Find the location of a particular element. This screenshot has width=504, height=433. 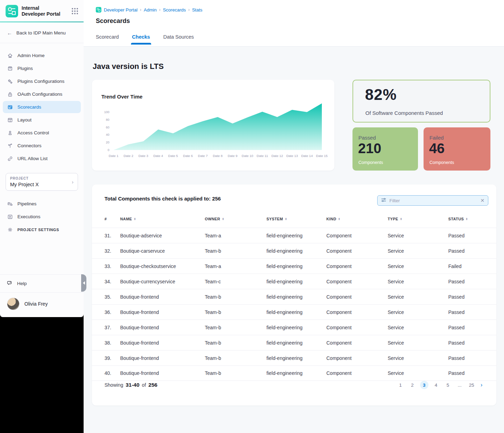

sidebar-item-project-settings: PROJECT SETTINGS is located at coordinates (42, 230).